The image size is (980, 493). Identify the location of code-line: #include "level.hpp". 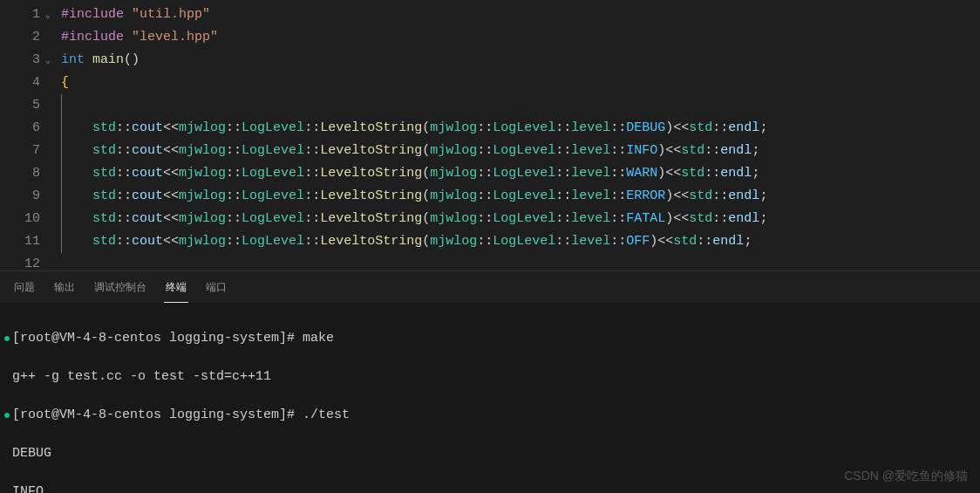
(516, 38).